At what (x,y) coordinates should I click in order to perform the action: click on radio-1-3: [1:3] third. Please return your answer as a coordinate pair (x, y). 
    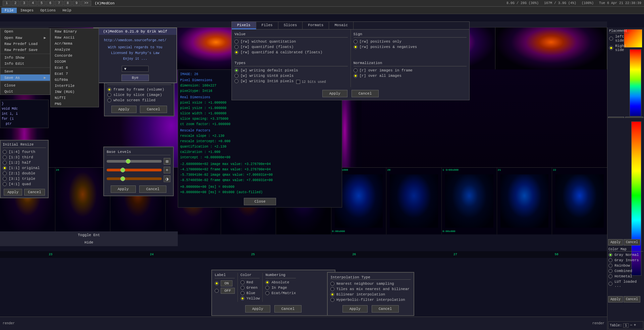
    Looking at the image, I should click on (24, 157).